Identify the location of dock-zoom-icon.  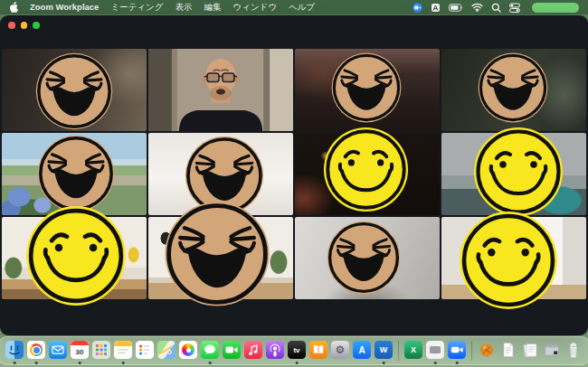
(457, 351).